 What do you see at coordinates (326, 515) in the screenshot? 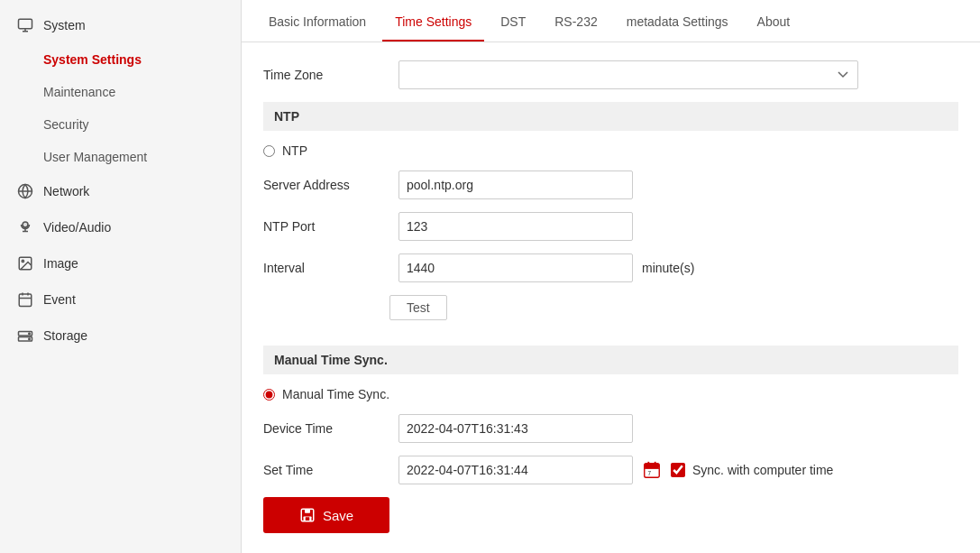
I see `save-button: Save` at bounding box center [326, 515].